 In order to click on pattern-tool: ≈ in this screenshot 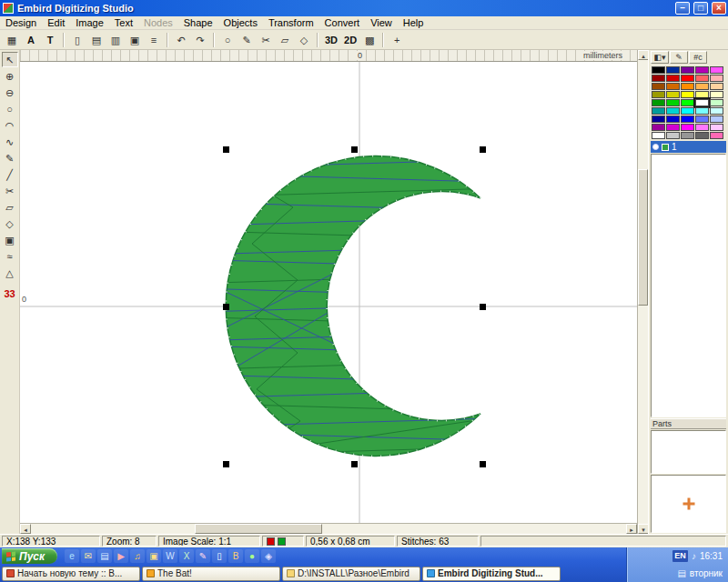, I will do `click(10, 256)`.